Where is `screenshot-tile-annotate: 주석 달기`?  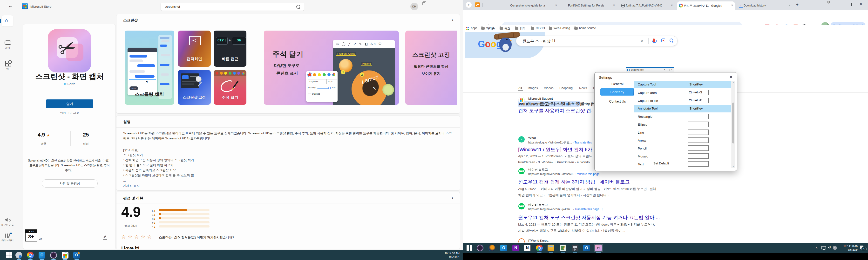
screenshot-tile-annotate: 주석 달기 is located at coordinates (230, 87).